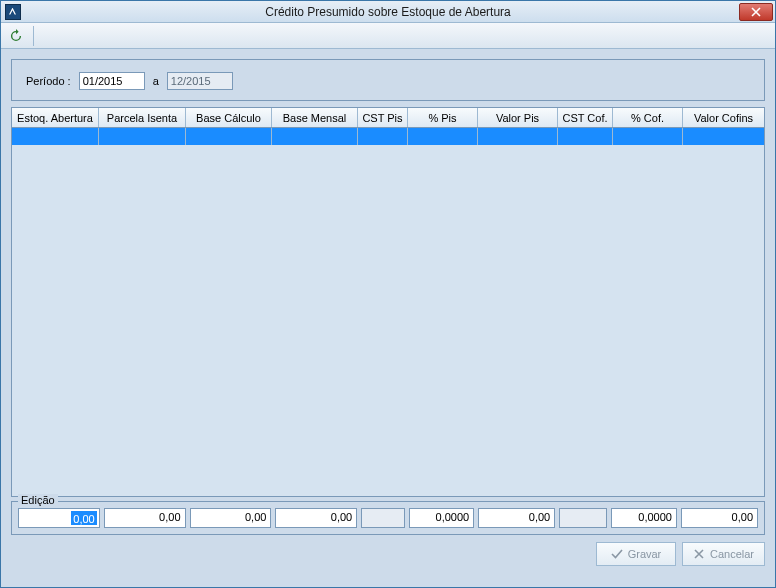 The image size is (776, 588). What do you see at coordinates (756, 12) in the screenshot?
I see `close-button` at bounding box center [756, 12].